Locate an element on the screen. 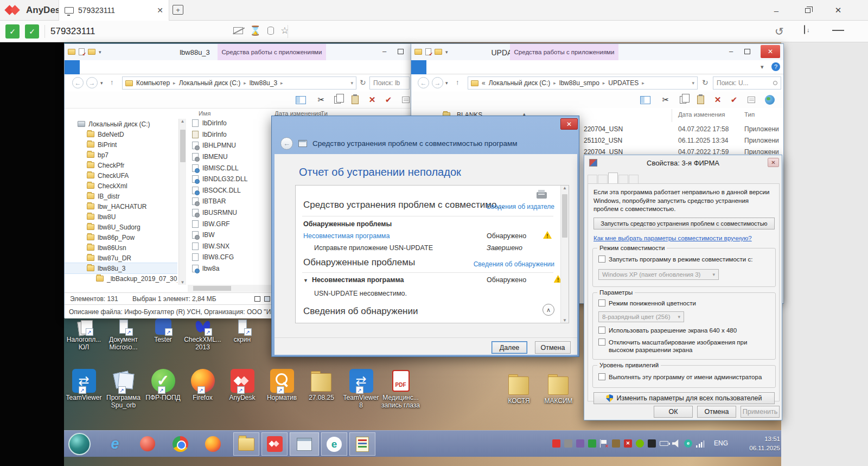 Image resolution: width=868 pixels, height=466 pixels. eset-tray-icon: e is located at coordinates (688, 444).